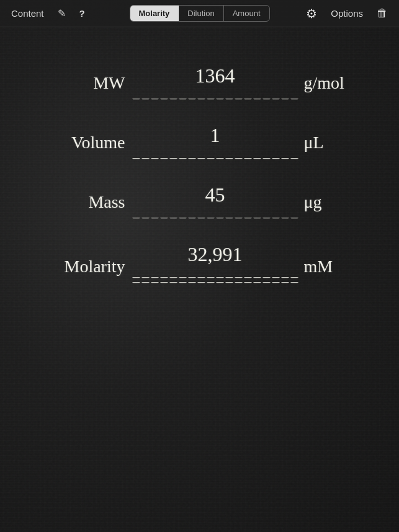  I want to click on molarity-label: Molarity, so click(91, 267).